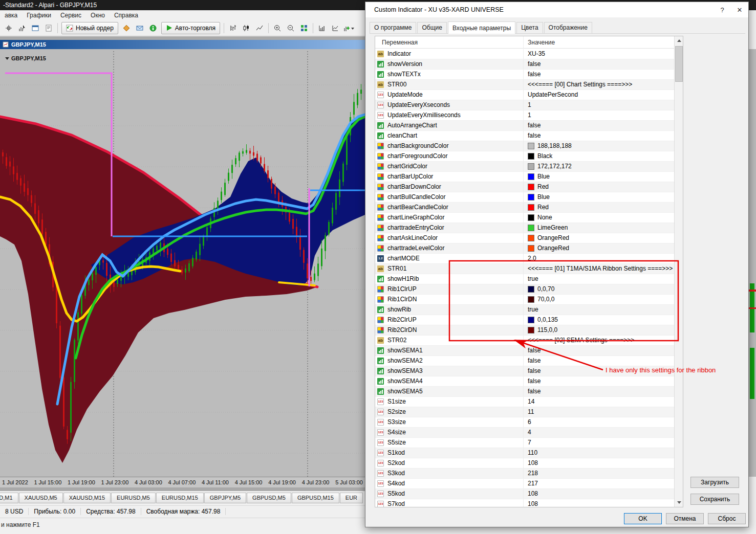 The height and width of the screenshot is (534, 756). Describe the element at coordinates (525, 290) in the screenshot. I see `param-row-Rib1ClrUP: Rib1ClrUP0,0,70` at that location.